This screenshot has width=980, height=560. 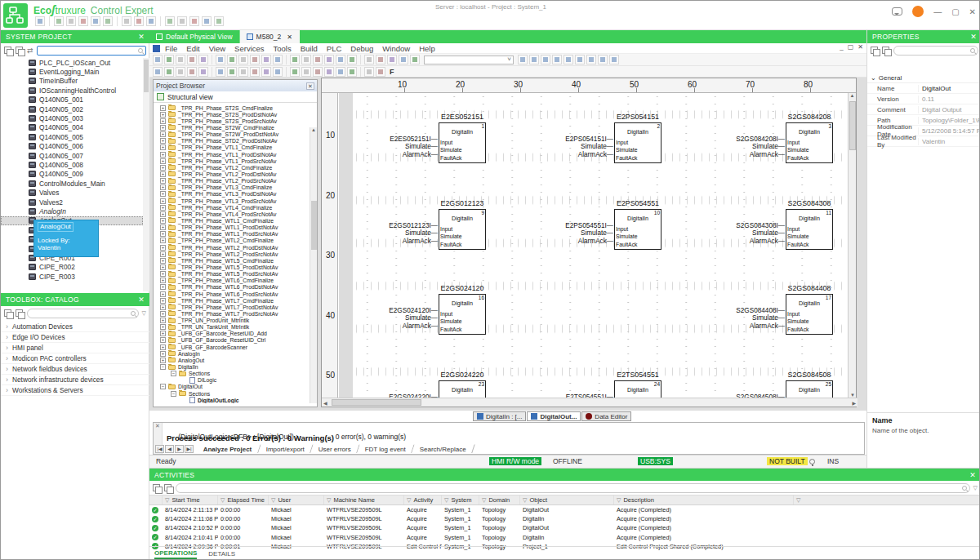 What do you see at coordinates (235, 228) in the screenshot?
I see `tree-node: +_TPR_PH_Phase_WTL1_ProdDstNotAv` at bounding box center [235, 228].